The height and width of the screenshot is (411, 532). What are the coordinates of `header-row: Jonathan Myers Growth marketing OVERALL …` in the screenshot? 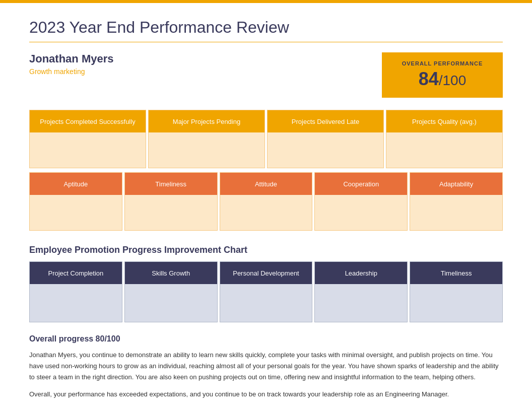 It's located at (266, 75).